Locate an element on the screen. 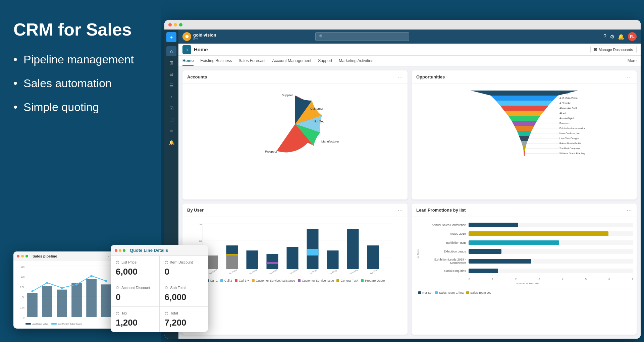 The width and height of the screenshot is (644, 342). nav-item-support: Support is located at coordinates (325, 61).